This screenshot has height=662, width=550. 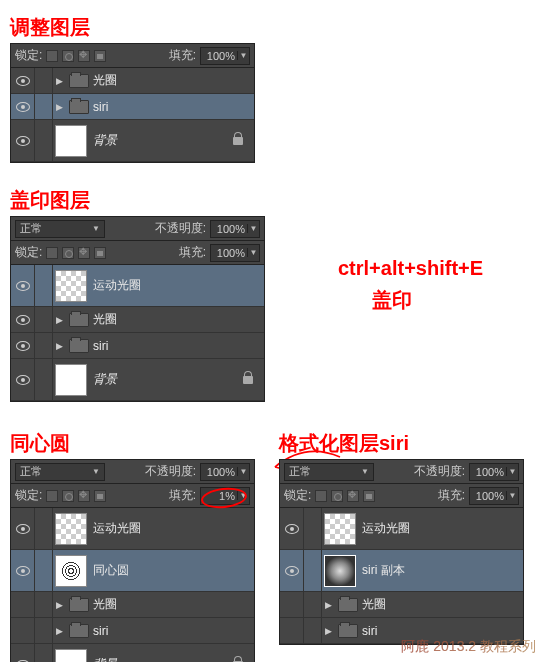 What do you see at coordinates (235, 229) in the screenshot?
I see `opacity-input: 100% ▼` at bounding box center [235, 229].